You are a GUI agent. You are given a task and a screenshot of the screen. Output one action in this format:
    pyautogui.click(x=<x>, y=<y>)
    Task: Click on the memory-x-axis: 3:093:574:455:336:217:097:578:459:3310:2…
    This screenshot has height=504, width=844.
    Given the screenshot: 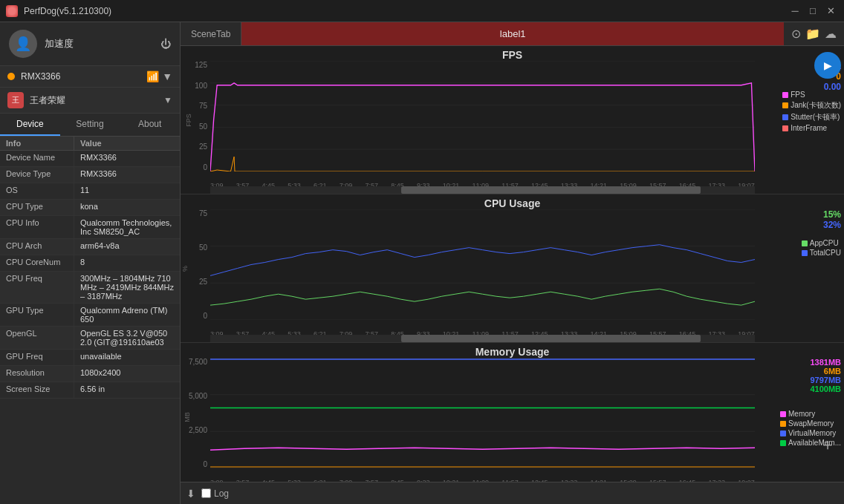 What is the action you would take?
    pyautogui.click(x=483, y=480)
    